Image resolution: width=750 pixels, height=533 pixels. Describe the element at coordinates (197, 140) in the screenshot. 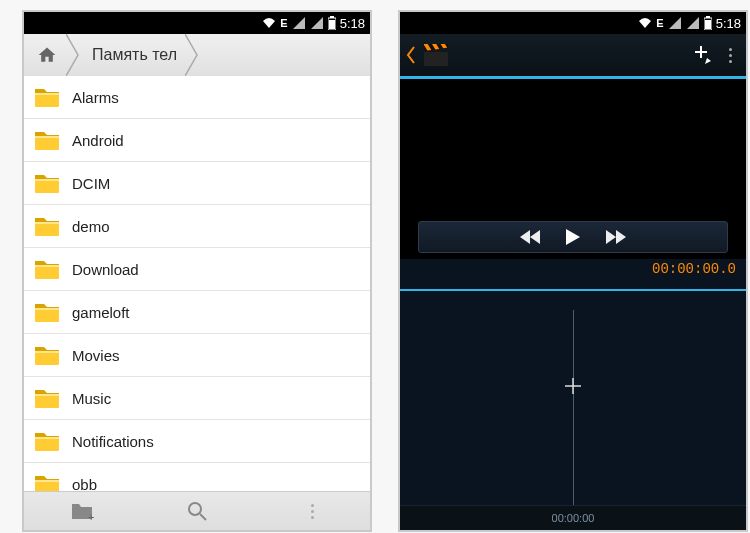

I see `folder-row: Android` at that location.